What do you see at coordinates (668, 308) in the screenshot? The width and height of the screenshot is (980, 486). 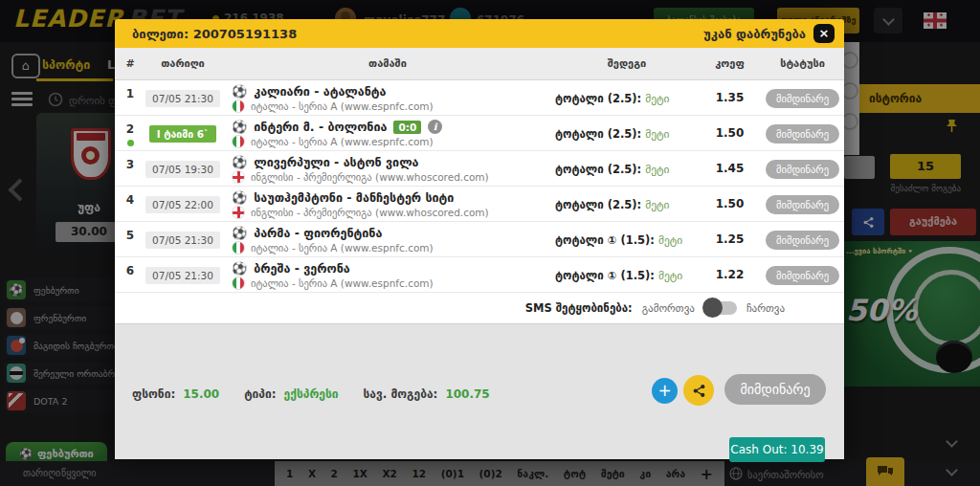 I see `sms-off-label: გამორთვა` at bounding box center [668, 308].